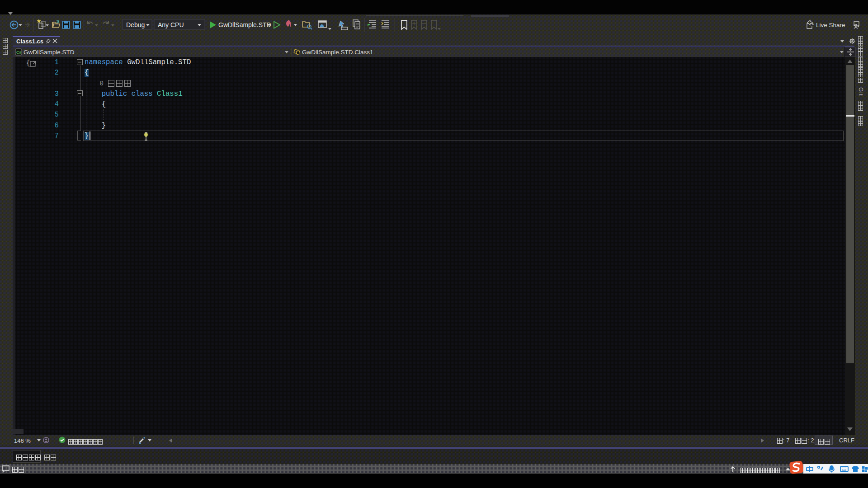 The height and width of the screenshot is (488, 868). Describe the element at coordinates (19, 52) in the screenshot. I see `svg-text: C#` at that location.